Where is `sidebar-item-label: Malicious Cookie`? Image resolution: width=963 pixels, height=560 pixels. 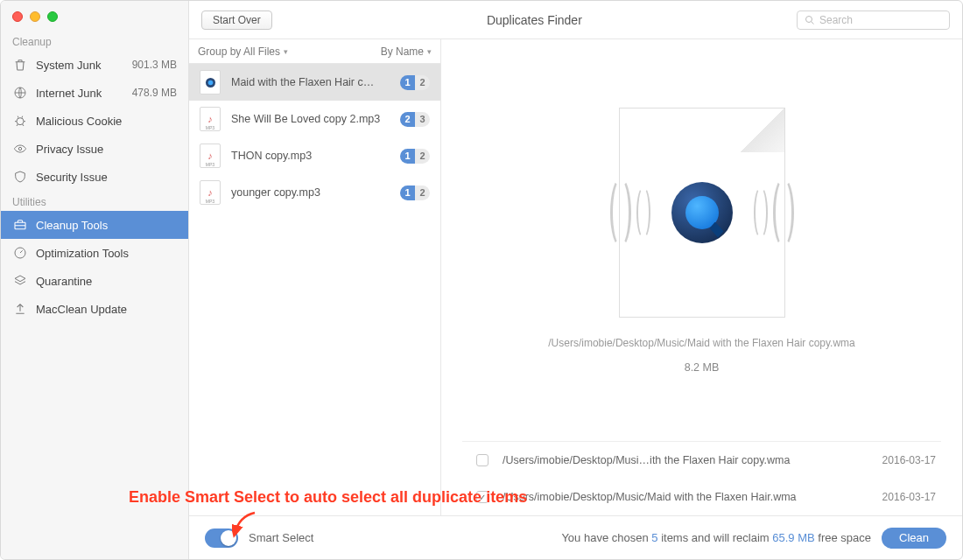 sidebar-item-label: Malicious Cookie is located at coordinates (79, 121).